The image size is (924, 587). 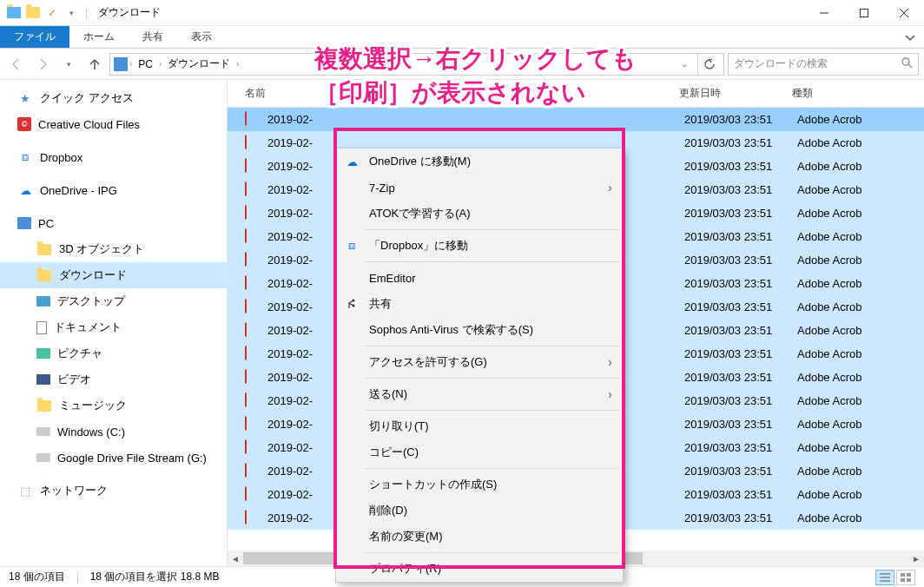 What do you see at coordinates (823, 64) in the screenshot?
I see `search-box: ダウンロードの検索` at bounding box center [823, 64].